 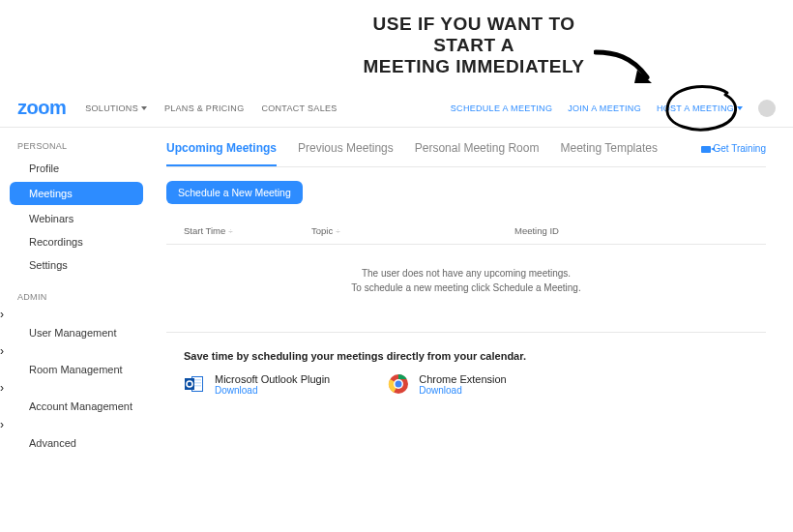 What do you see at coordinates (767, 108) in the screenshot?
I see `avatar` at bounding box center [767, 108].